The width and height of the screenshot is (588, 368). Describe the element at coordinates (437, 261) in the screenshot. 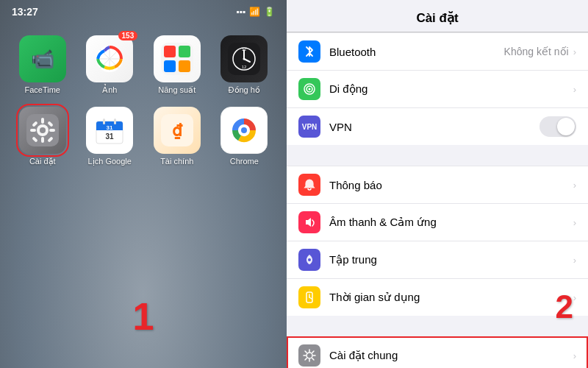

I see `focus-row: Tập trung ›` at that location.